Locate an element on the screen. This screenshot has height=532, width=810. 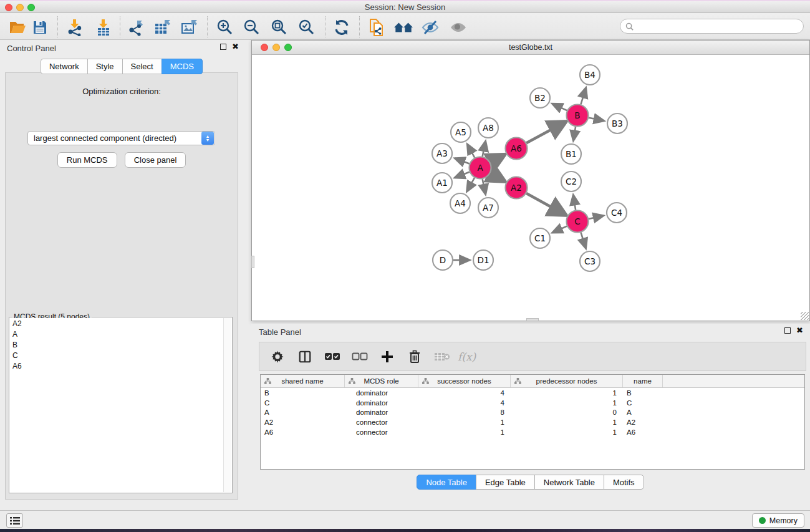
mcds-result-list: A2ABCA6 is located at coordinates (117, 405).